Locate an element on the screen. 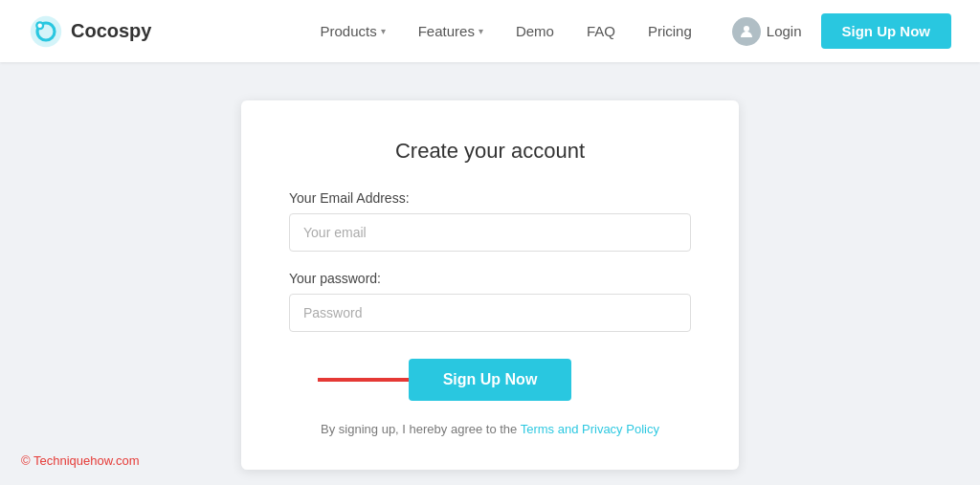 The height and width of the screenshot is (485, 980). password-input is located at coordinates (490, 313).